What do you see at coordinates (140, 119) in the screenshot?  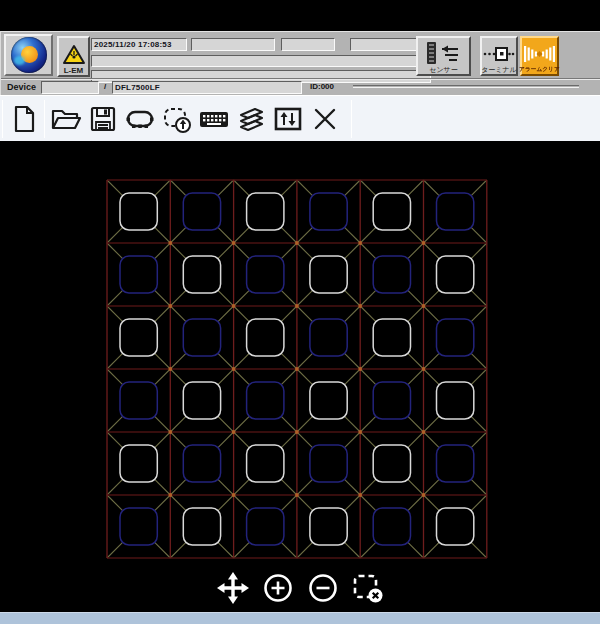 I see `marking-path-icon` at bounding box center [140, 119].